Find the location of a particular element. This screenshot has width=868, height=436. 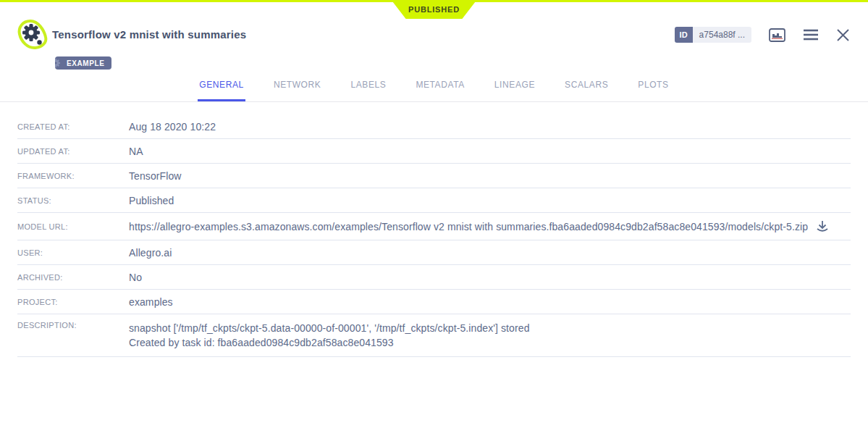

detail-row-status: STATUS: Published is located at coordinates (434, 201).